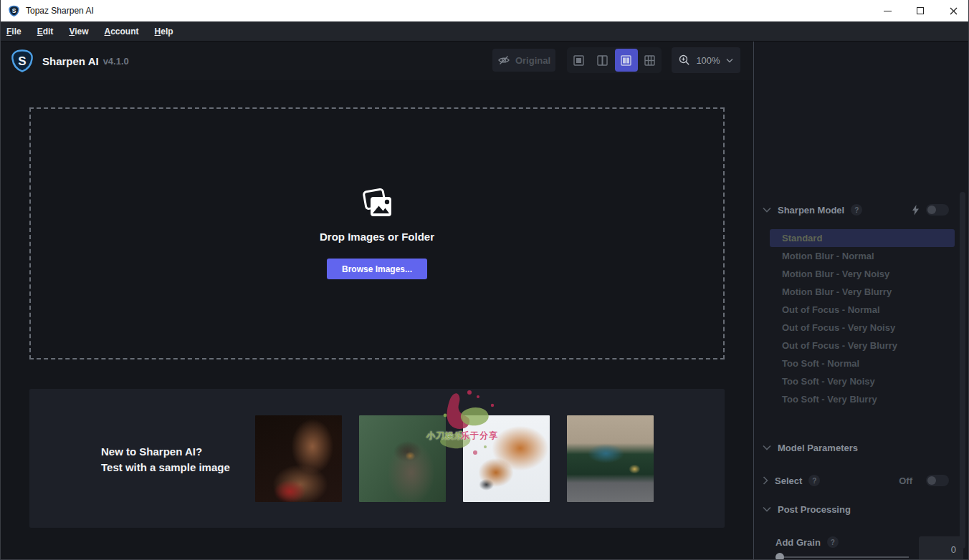  I want to click on model-item-too-soft-very-blurry: Too Soft - Very Blurry, so click(862, 400).